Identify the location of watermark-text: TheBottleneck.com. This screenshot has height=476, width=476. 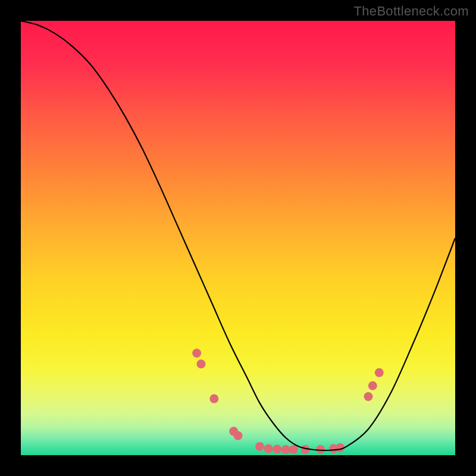
(412, 11).